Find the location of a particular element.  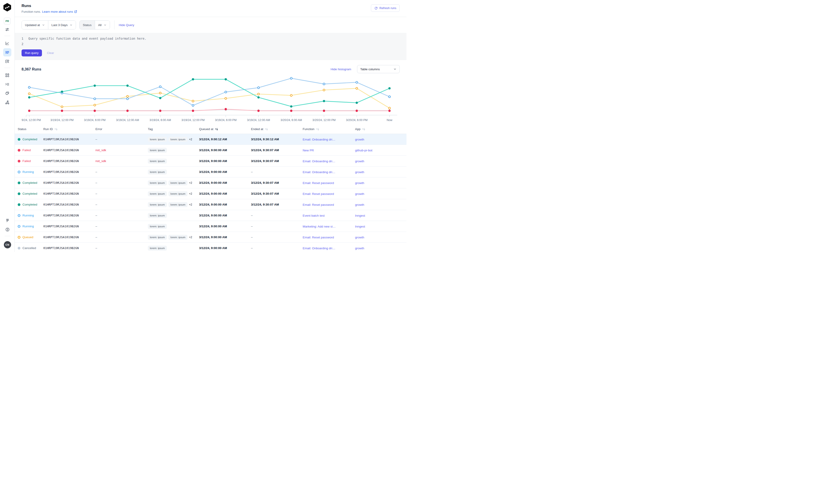

sidebar-item-help is located at coordinates (7, 229).